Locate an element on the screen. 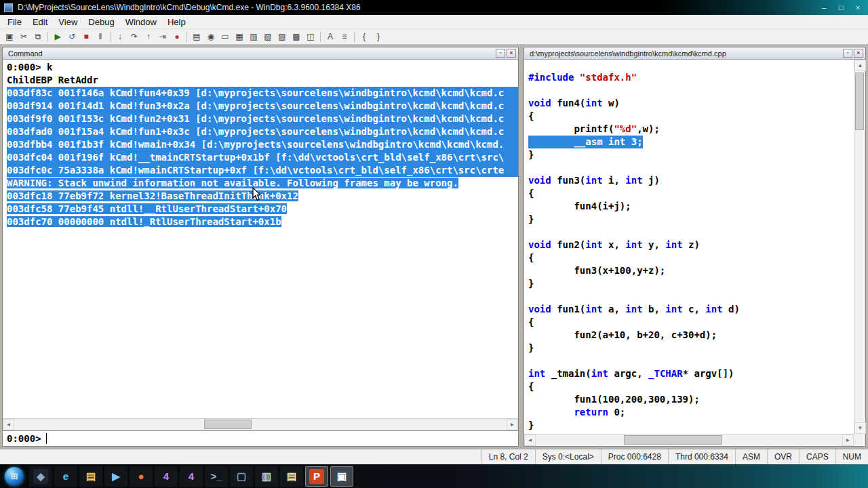  break-icon: ‖ is located at coordinates (100, 37).